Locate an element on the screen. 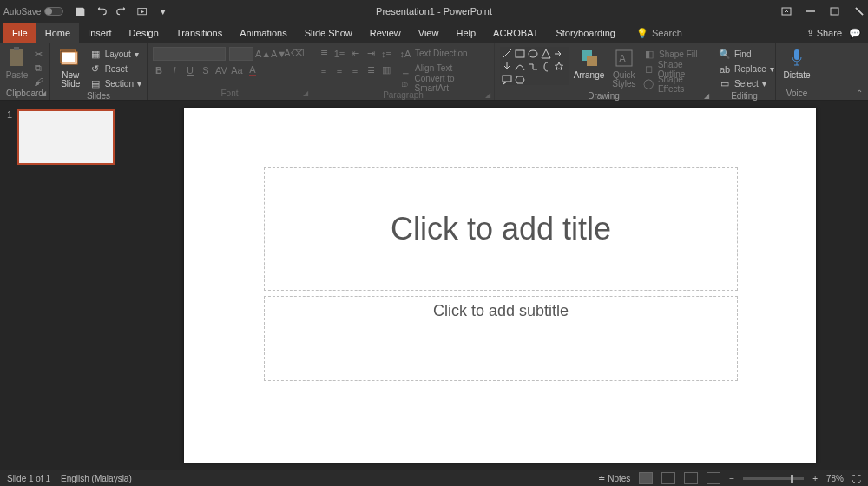  normal-view-icon is located at coordinates (646, 478).